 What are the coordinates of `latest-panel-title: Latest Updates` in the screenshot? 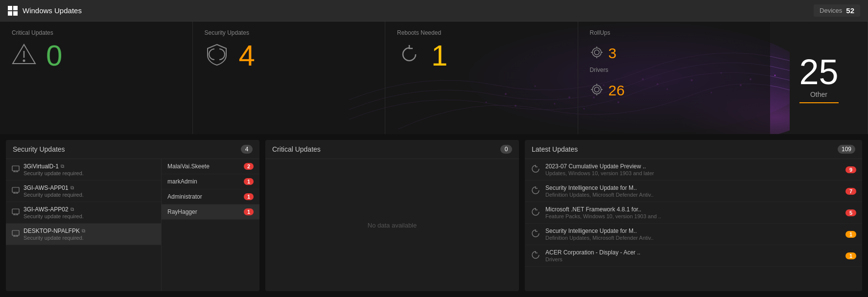 It's located at (555, 149).